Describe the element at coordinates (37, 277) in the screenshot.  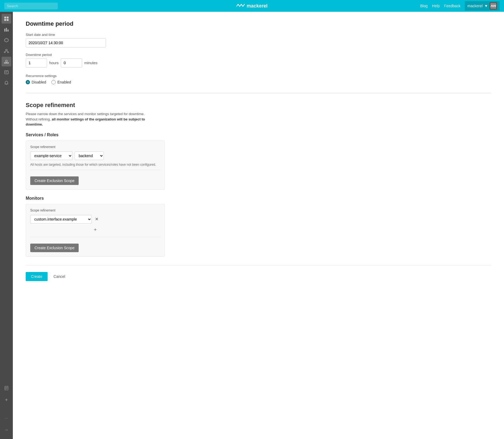
I see `create-button: Create` at that location.